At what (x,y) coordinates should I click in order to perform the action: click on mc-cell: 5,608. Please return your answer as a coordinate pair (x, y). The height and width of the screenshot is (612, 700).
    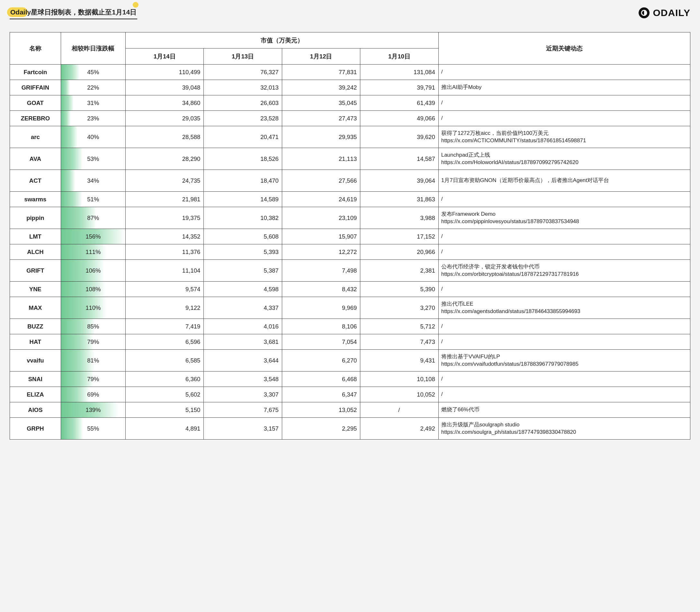
    Looking at the image, I should click on (243, 236).